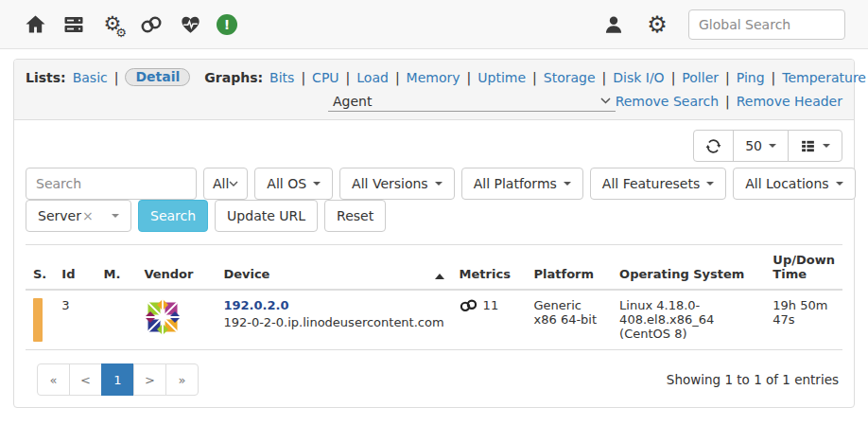 This screenshot has width=868, height=443. What do you see at coordinates (804, 268) in the screenshot?
I see `col-uptime: Up/Down Time` at bounding box center [804, 268].